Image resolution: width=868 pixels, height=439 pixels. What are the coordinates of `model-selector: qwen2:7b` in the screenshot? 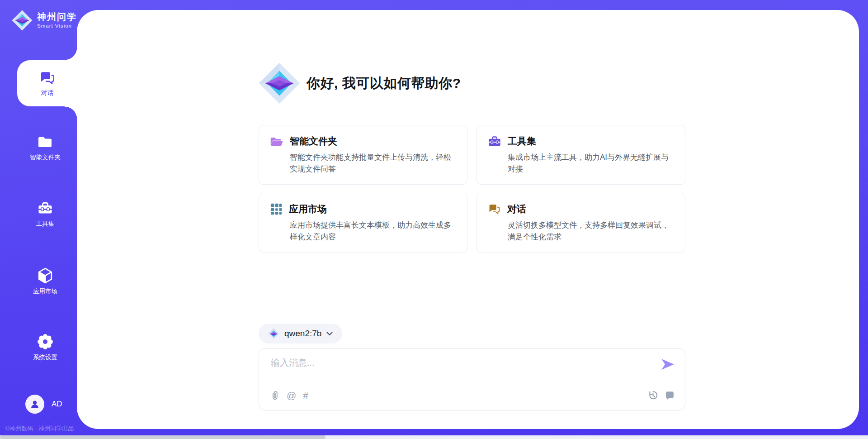 It's located at (300, 334).